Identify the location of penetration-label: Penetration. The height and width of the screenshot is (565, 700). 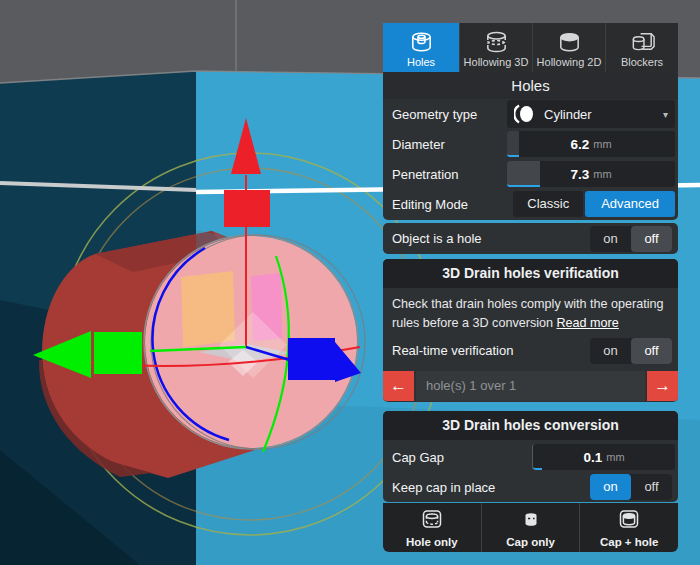
(450, 174).